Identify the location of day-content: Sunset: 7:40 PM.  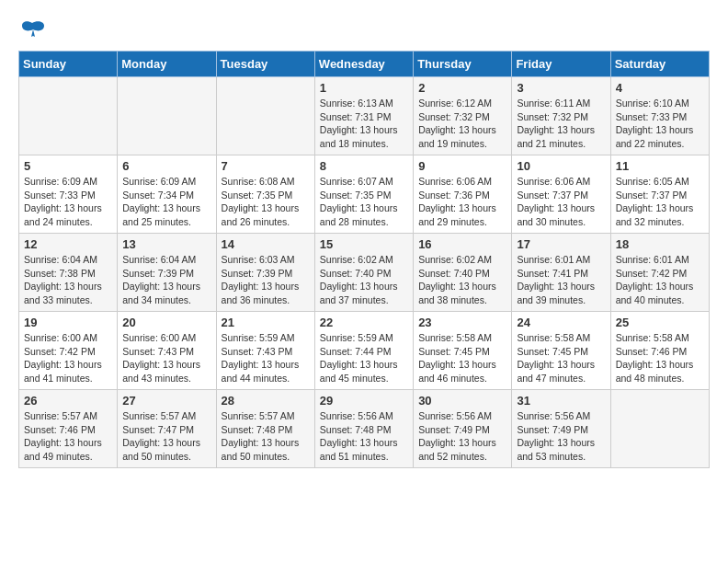
(364, 274).